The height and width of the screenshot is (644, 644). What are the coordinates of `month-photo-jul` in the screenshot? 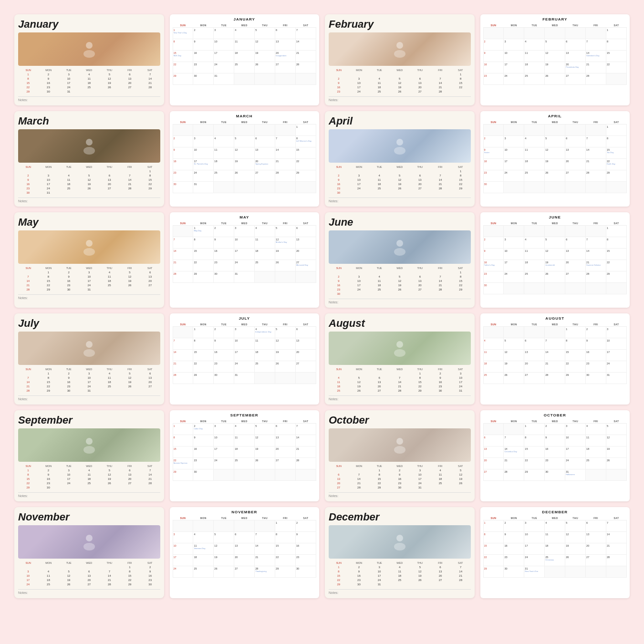 It's located at (89, 348).